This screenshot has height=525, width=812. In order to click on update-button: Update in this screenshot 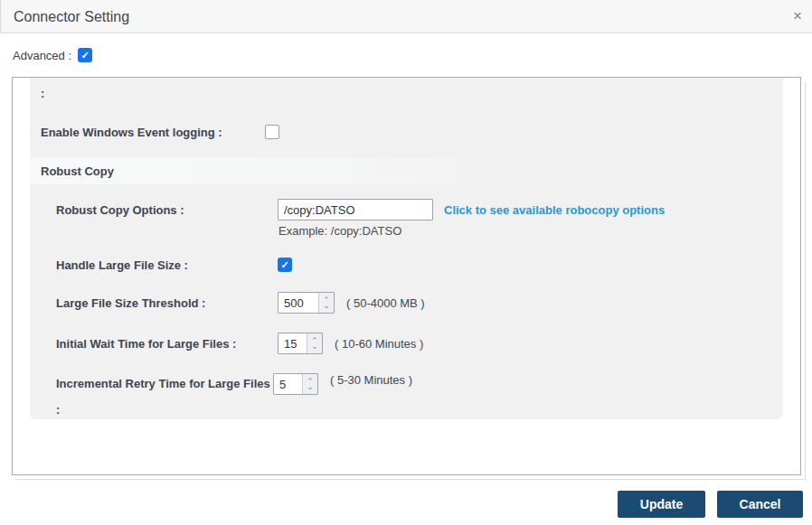, I will do `click(662, 504)`.